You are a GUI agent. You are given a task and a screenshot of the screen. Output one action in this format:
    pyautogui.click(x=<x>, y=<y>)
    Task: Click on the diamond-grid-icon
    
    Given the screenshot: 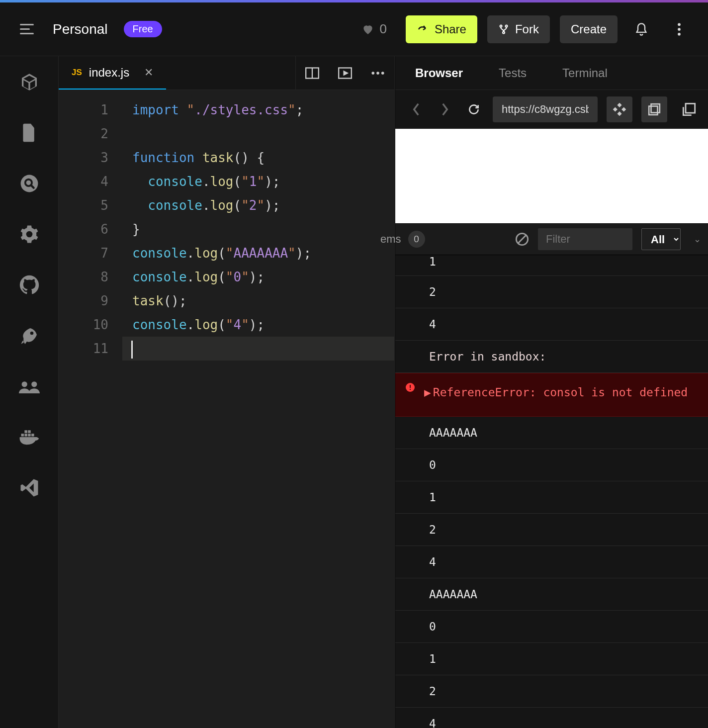 What is the action you would take?
    pyautogui.click(x=620, y=109)
    